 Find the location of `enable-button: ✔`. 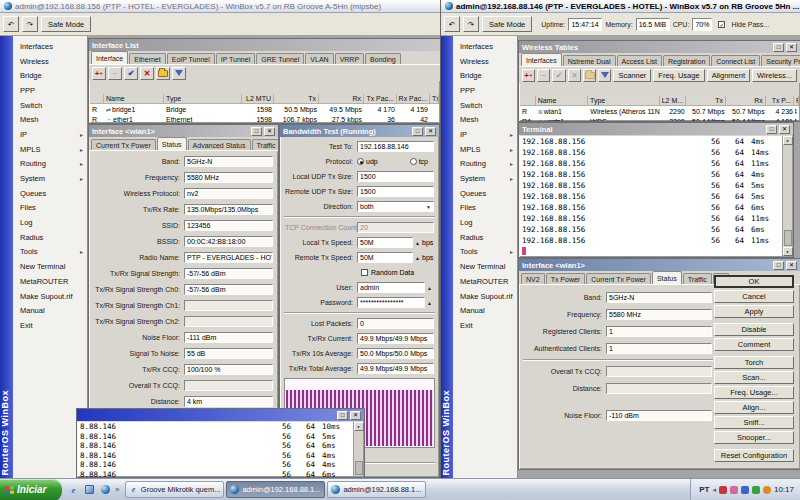

enable-button: ✔ is located at coordinates (558, 76).